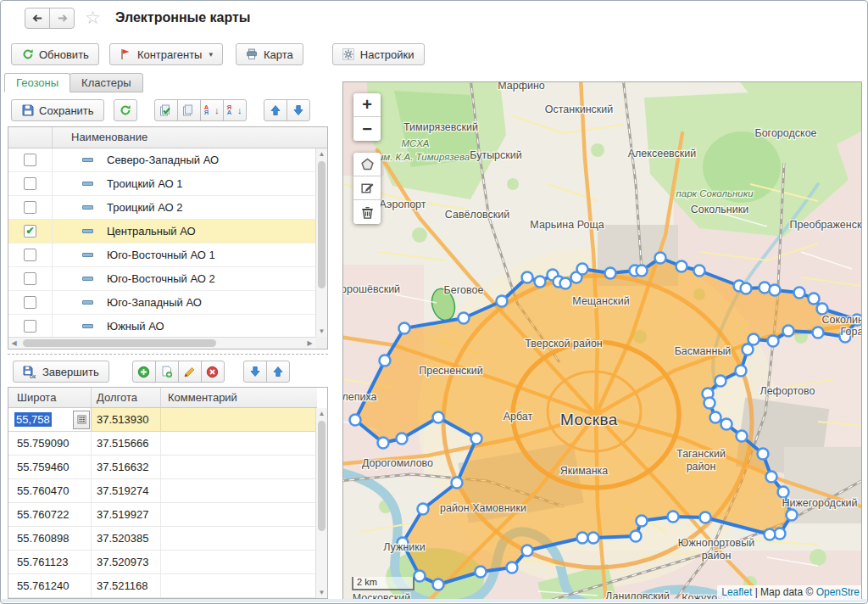  What do you see at coordinates (14, 343) in the screenshot?
I see `scroll-left-arrow: ◀` at bounding box center [14, 343].